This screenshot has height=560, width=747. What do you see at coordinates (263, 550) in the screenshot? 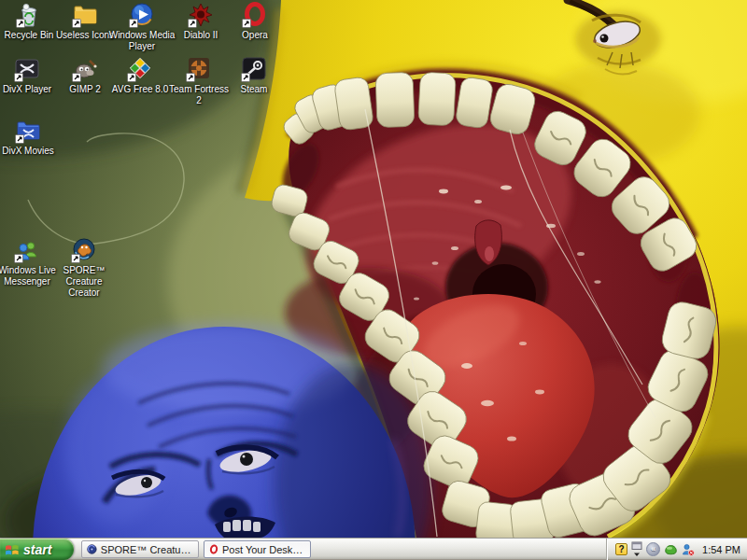
I see `taskbar-button-label: Post Your Desktop Th...` at bounding box center [263, 550].